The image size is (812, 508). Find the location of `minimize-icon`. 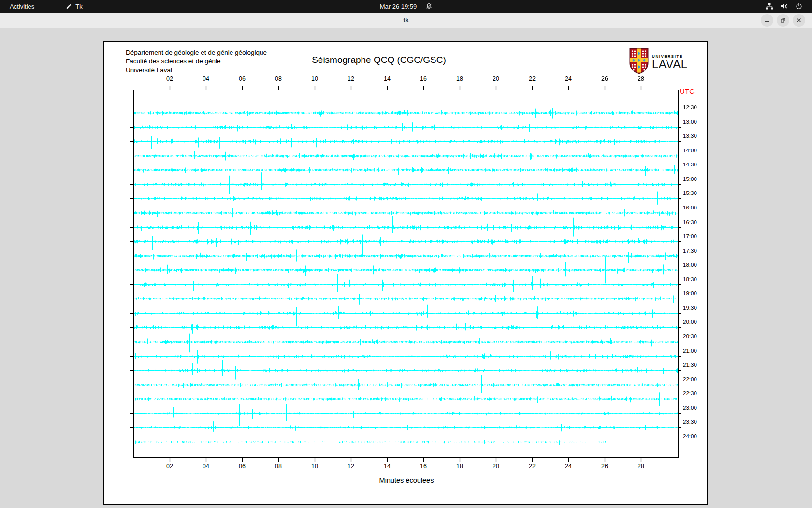

minimize-icon is located at coordinates (767, 20).